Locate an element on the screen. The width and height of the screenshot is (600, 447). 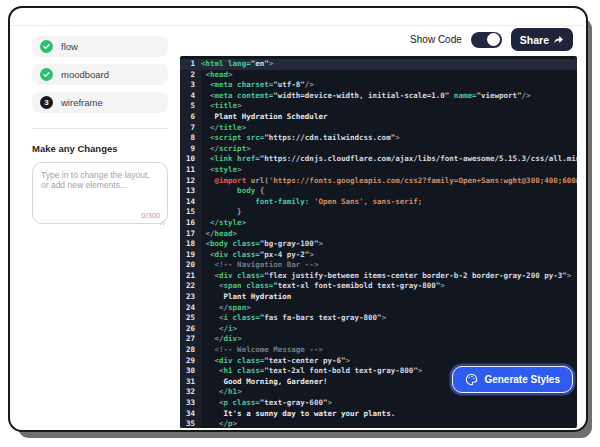
line-number: 29 is located at coordinates (190, 362).